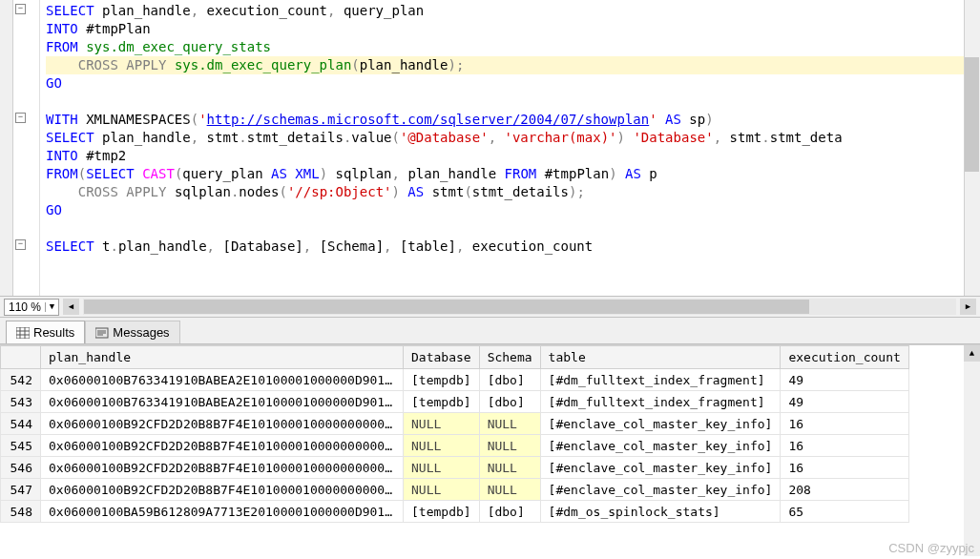  I want to click on row-number: 547, so click(21, 490).